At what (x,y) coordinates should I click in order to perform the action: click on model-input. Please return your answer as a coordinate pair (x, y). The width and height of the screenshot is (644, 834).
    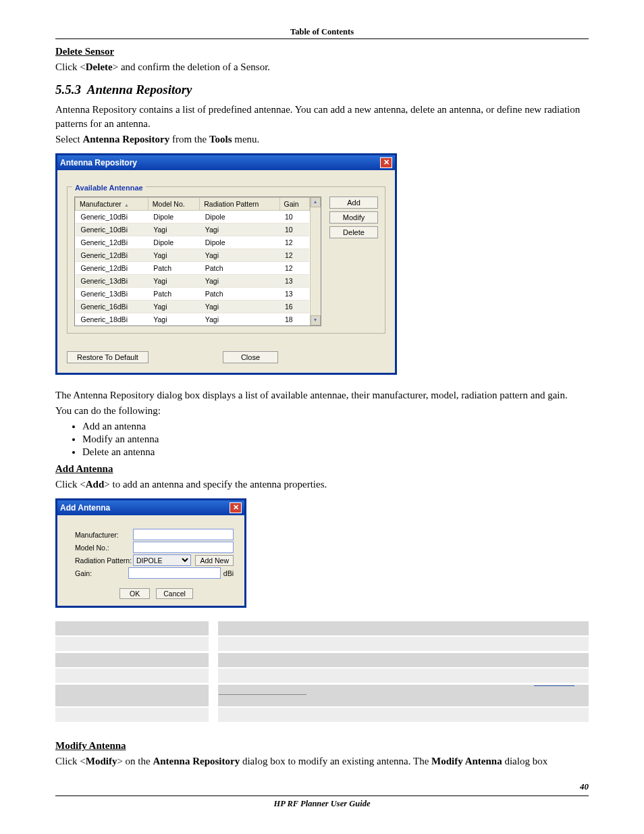
    Looking at the image, I should click on (184, 547).